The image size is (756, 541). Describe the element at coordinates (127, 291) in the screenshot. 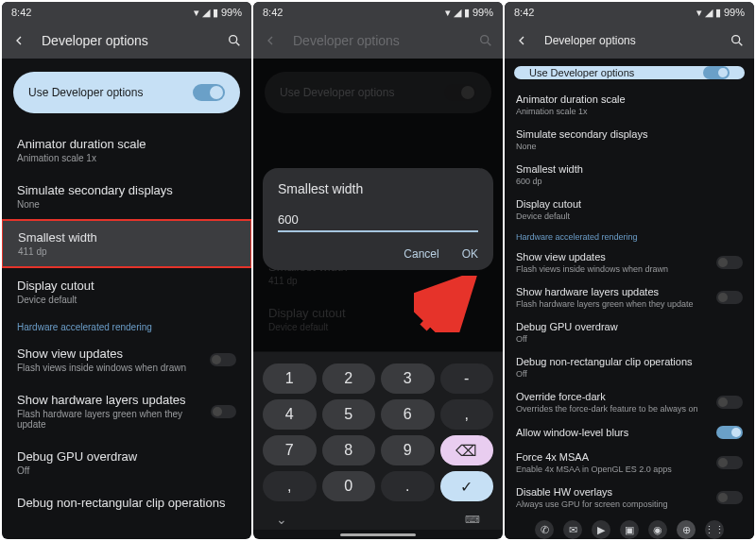

I see `item-display-cutout: Display cutout Device default` at that location.